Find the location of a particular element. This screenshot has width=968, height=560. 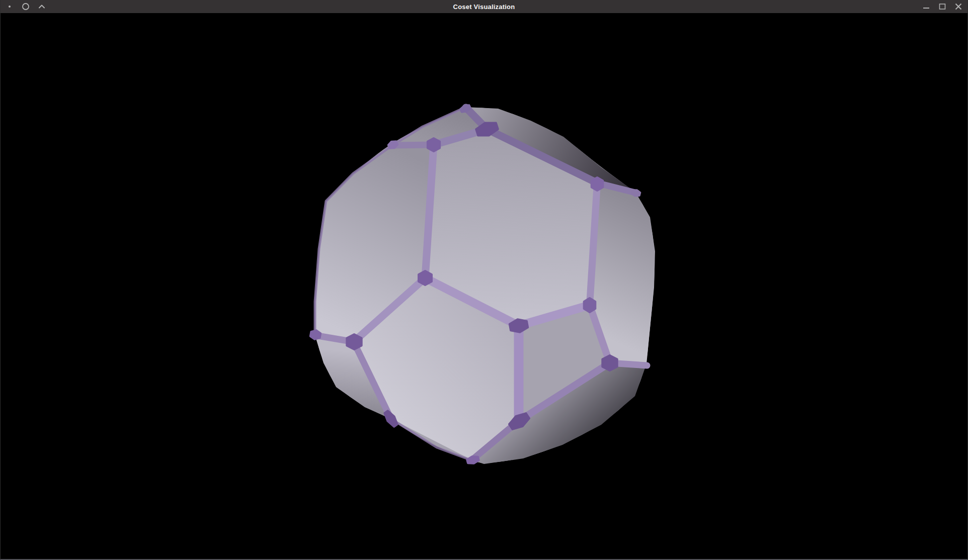

titlebar-left-icons is located at coordinates (23, 7).